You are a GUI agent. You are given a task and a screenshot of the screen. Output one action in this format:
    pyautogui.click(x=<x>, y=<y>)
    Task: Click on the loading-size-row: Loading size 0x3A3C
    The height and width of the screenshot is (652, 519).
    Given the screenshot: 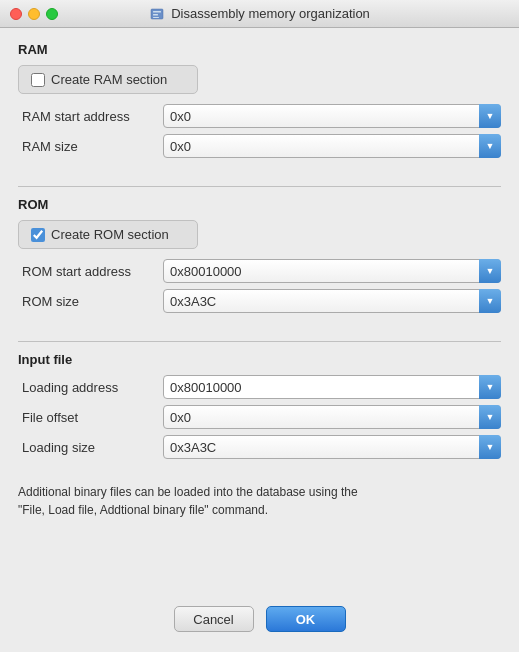 What is the action you would take?
    pyautogui.click(x=260, y=447)
    